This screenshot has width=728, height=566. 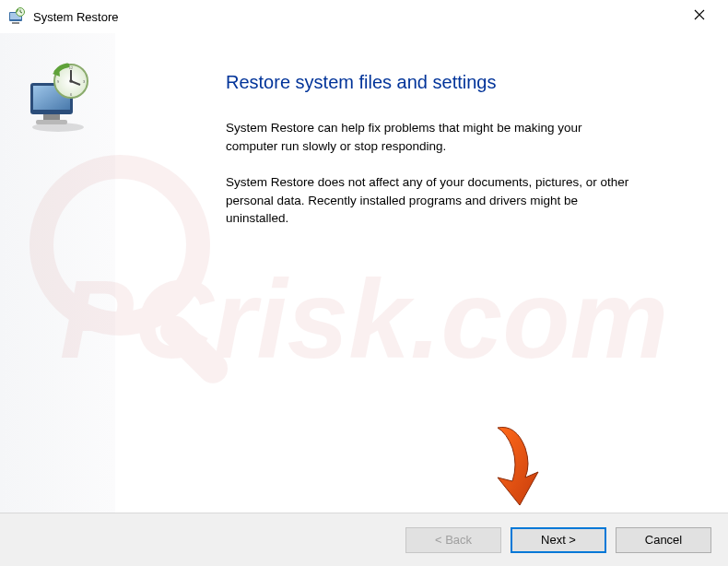 What do you see at coordinates (558, 540) in the screenshot?
I see `next-button: Next >` at bounding box center [558, 540].